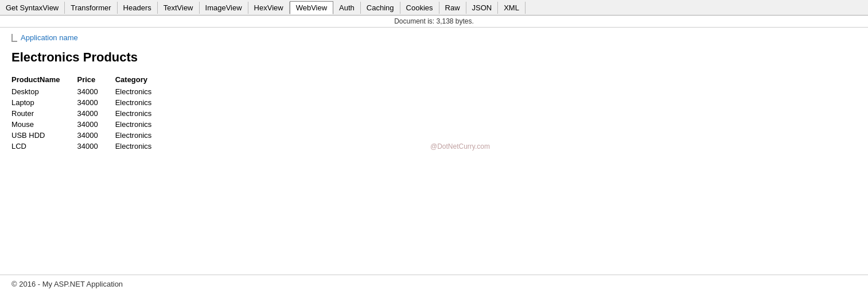 The height and width of the screenshot is (305, 868). What do you see at coordinates (67, 284) in the screenshot?
I see `footer-text: © 2016 - My ASP.NET Application` at bounding box center [67, 284].